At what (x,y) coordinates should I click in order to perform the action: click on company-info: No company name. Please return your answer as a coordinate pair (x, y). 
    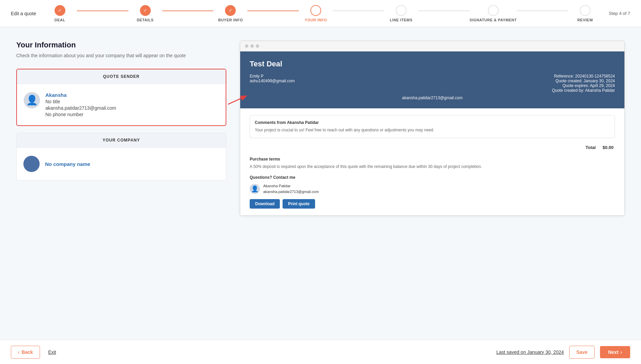
    Looking at the image, I should click on (121, 164).